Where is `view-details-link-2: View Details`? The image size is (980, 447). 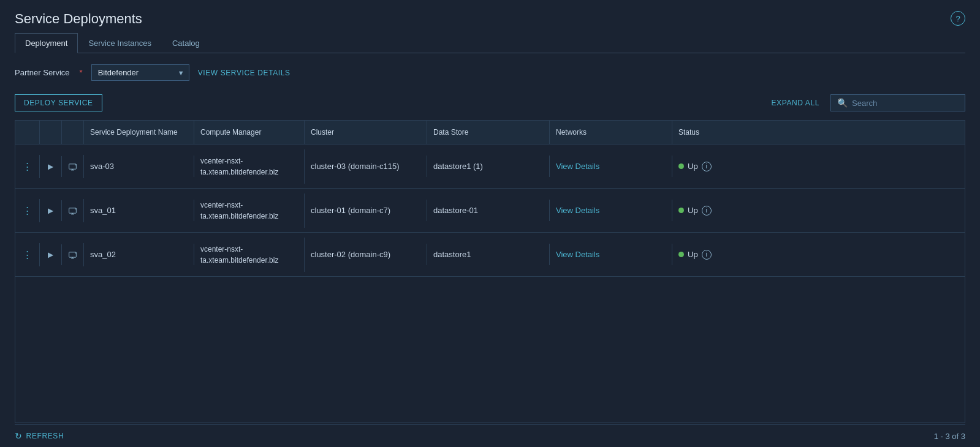 view-details-link-2: View Details is located at coordinates (577, 255).